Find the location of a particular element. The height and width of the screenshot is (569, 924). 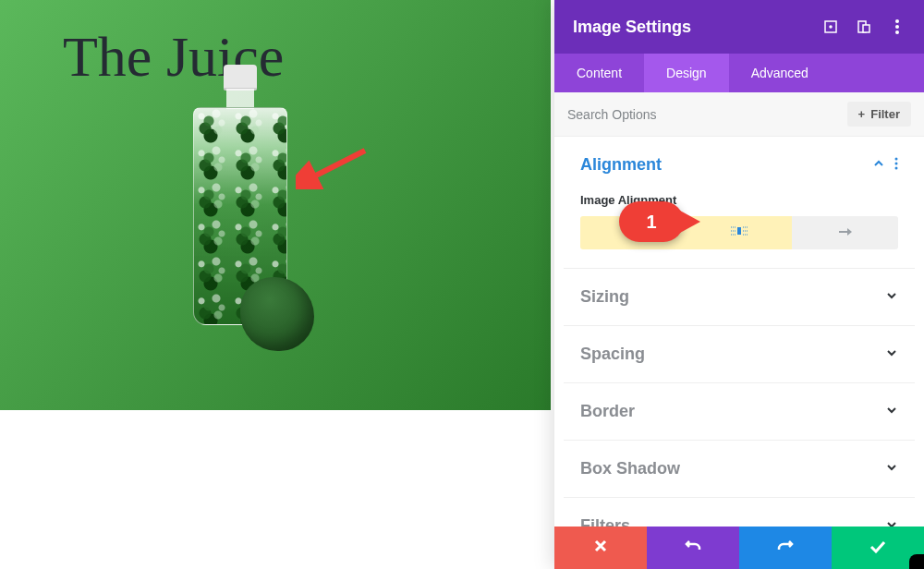

section-header-border: Border is located at coordinates (739, 412).